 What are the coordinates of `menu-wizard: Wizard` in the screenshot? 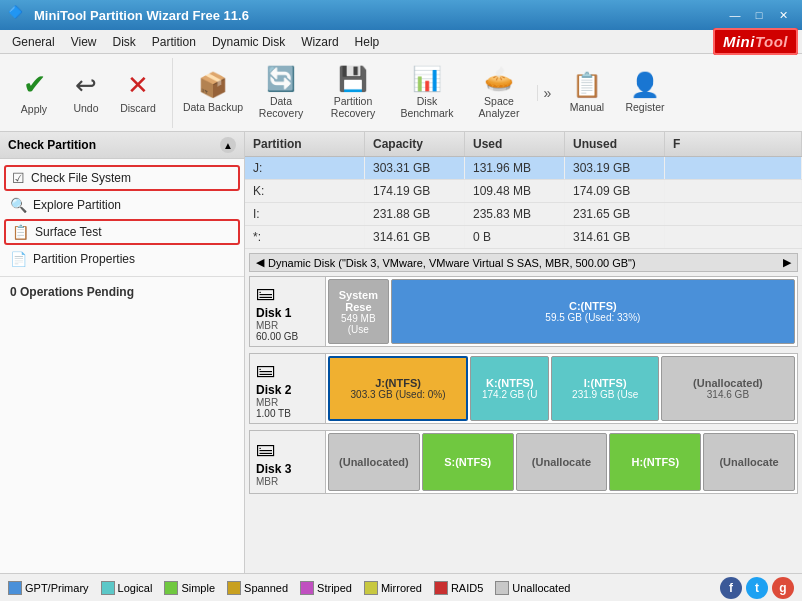 It's located at (320, 42).